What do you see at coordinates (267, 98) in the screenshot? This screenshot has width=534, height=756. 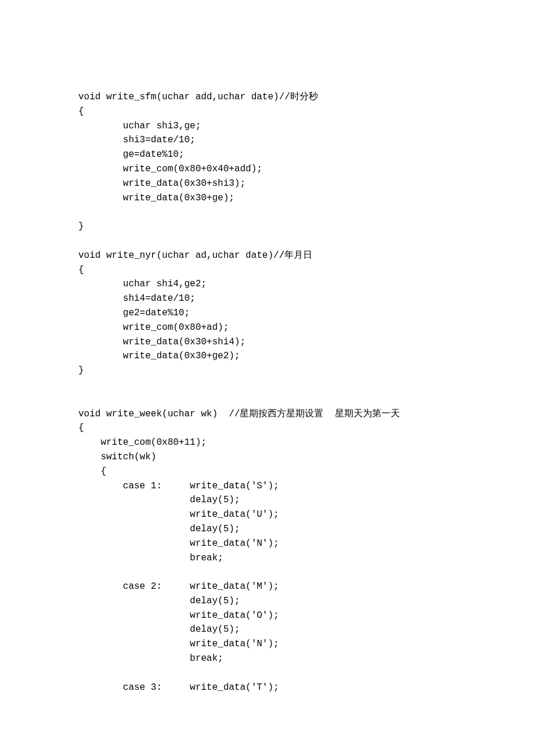 I see `code-line: void write_sfm(uchar add,uchar date)//时分…` at bounding box center [267, 98].